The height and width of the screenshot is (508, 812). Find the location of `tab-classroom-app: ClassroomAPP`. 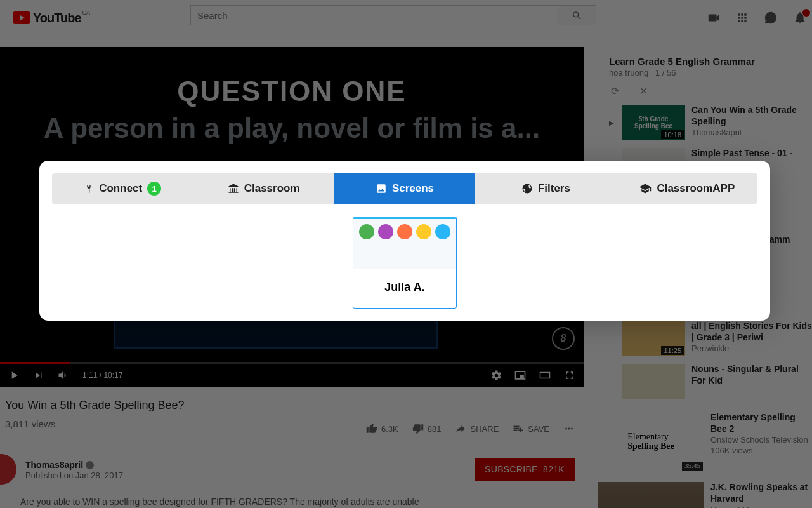

tab-classroom-app: ClassroomAPP is located at coordinates (687, 189).